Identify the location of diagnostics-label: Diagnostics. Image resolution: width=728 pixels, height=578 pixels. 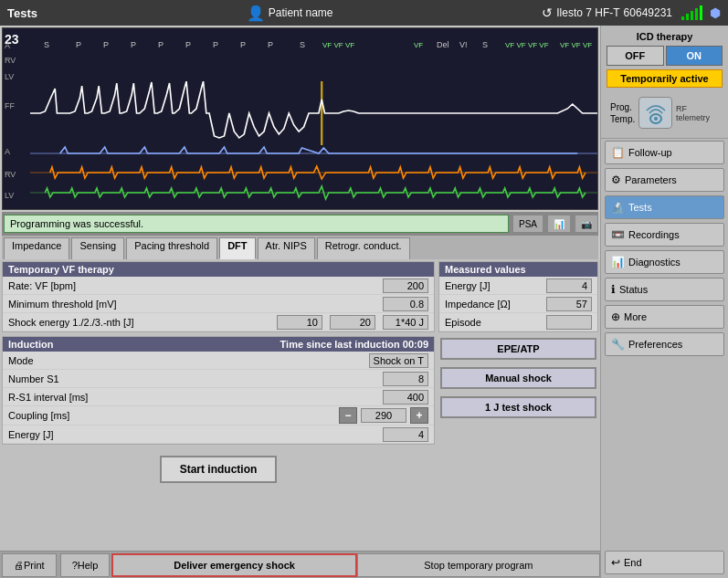
(654, 262).